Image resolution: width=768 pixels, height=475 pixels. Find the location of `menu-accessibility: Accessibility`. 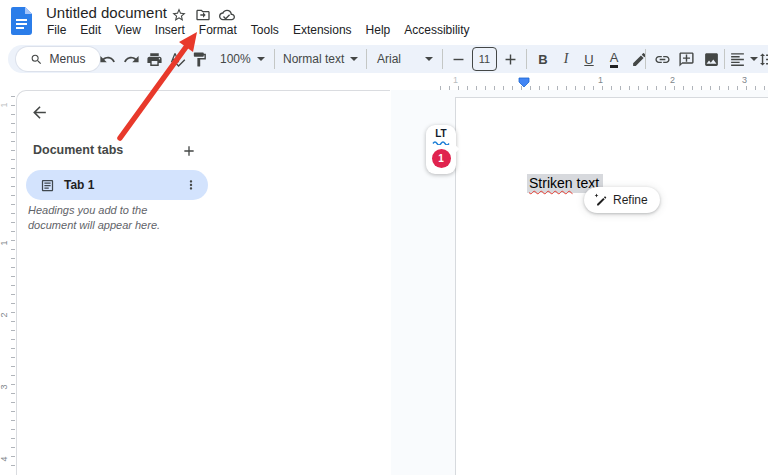

menu-accessibility: Accessibility is located at coordinates (436, 30).